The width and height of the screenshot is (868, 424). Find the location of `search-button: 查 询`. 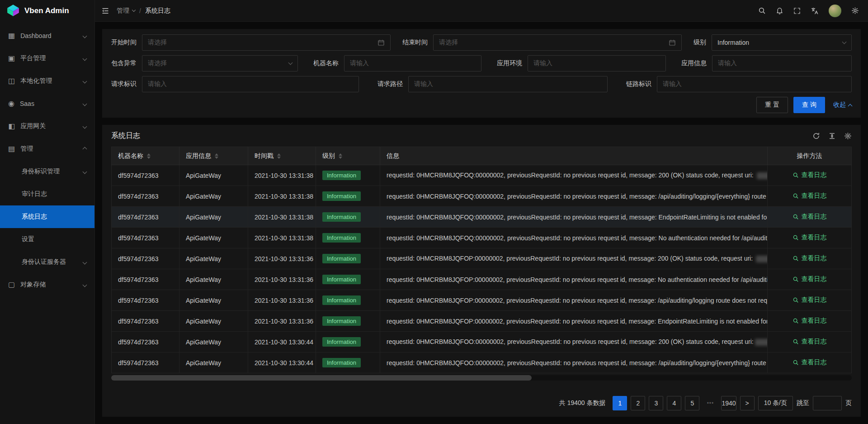

search-button: 查 询 is located at coordinates (809, 105).